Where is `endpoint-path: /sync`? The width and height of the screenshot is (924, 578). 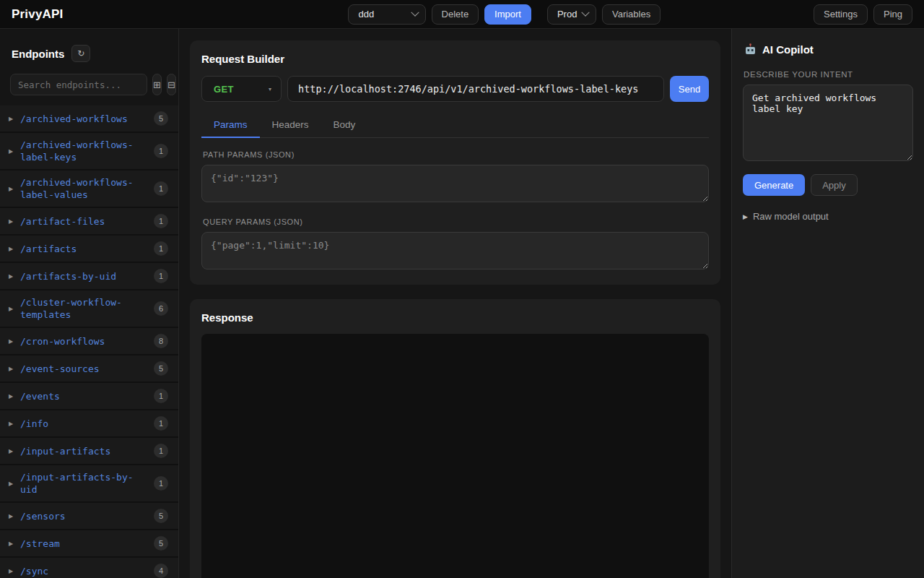
endpoint-path: /sync is located at coordinates (38, 571).